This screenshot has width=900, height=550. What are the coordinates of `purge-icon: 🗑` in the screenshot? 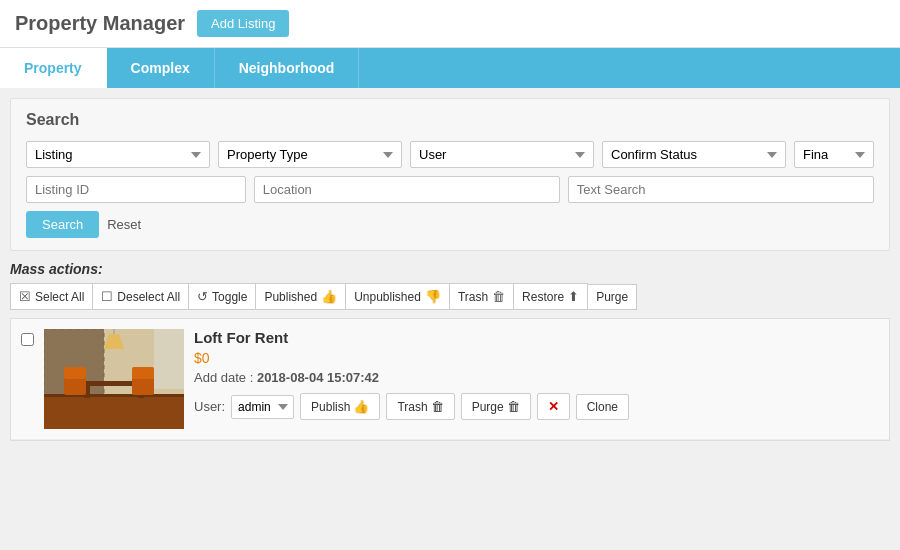 It's located at (514, 406).